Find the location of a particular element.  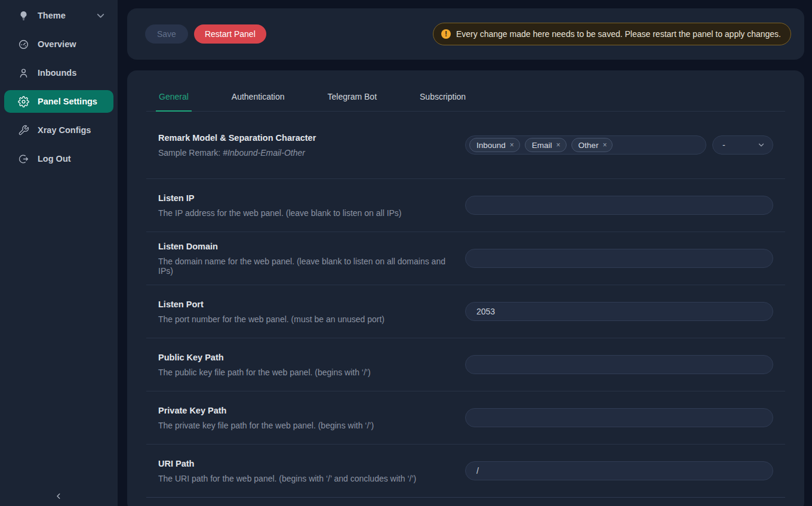

logout-icon is located at coordinates (24, 159).